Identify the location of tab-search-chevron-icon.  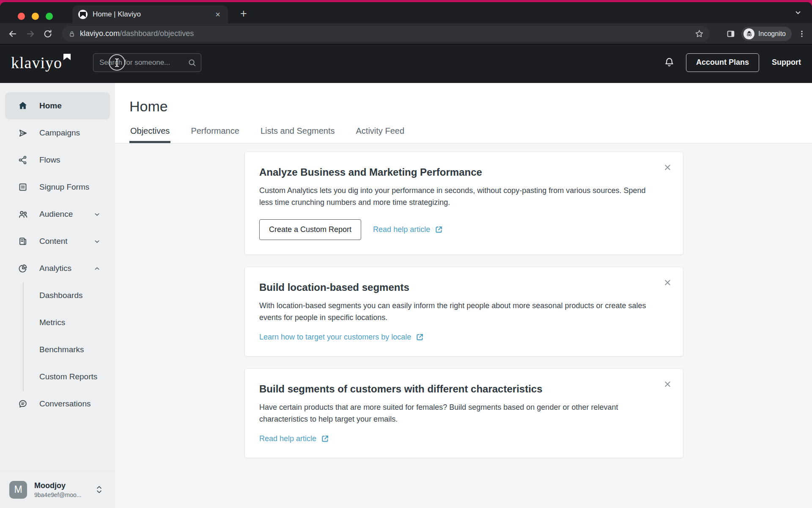
(798, 14).